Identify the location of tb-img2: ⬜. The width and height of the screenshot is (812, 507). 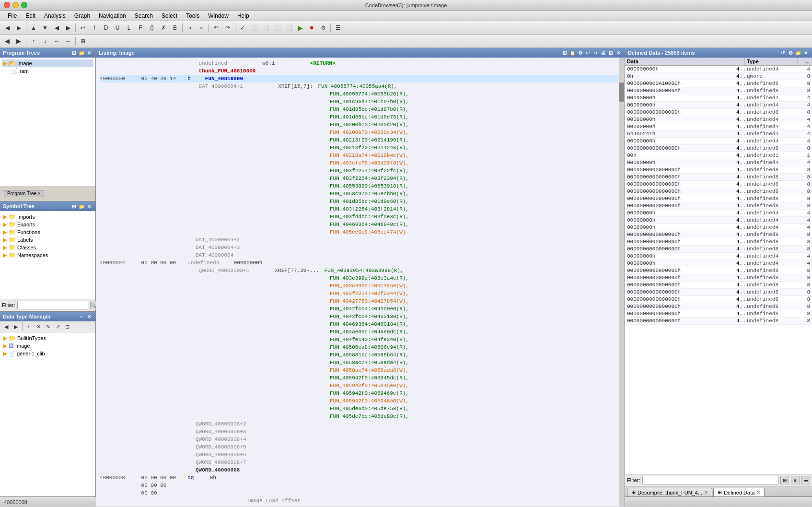
(266, 28).